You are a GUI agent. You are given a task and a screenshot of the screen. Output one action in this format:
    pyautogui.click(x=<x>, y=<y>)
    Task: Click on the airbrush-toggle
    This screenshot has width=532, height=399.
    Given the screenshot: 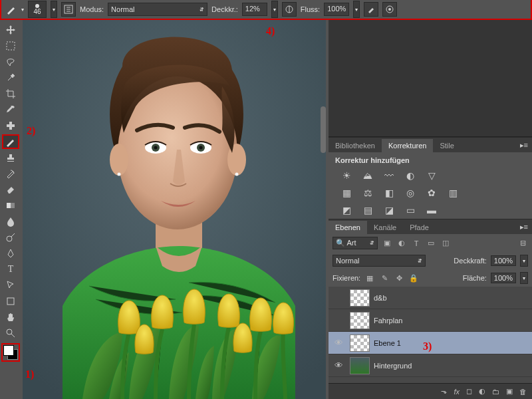 What is the action you would take?
    pyautogui.click(x=371, y=9)
    